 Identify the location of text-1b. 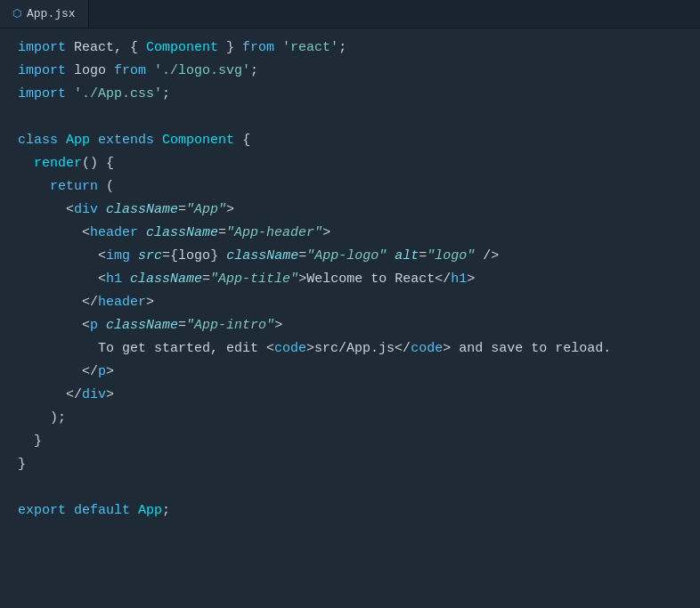
(278, 48).